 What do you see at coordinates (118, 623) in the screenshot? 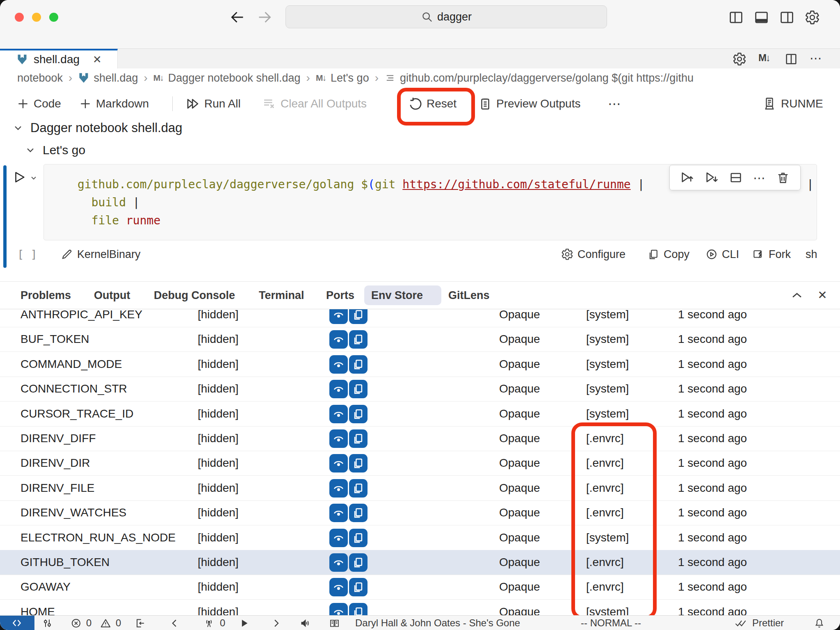
I see `warning-count: 0` at bounding box center [118, 623].